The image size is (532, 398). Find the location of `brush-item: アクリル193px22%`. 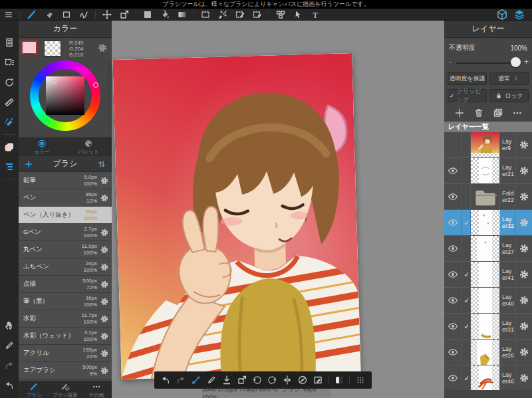

brush-item: アクリル193px22% is located at coordinates (65, 353).